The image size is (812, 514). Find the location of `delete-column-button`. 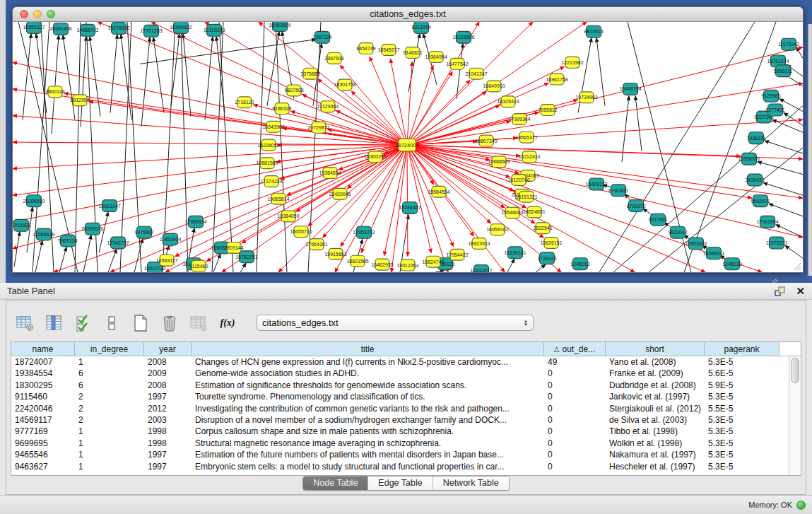

delete-column-button is located at coordinates (170, 323).